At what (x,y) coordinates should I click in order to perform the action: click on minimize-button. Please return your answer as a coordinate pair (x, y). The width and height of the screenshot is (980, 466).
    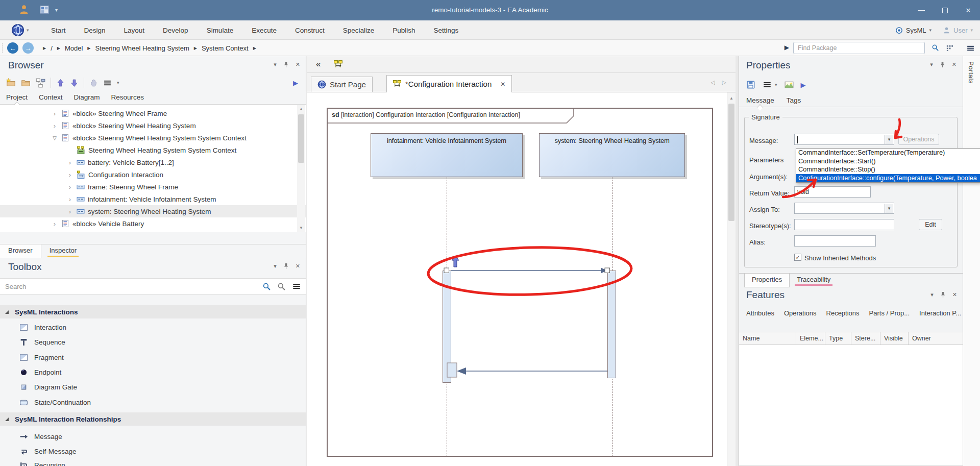
    Looking at the image, I should click on (921, 10).